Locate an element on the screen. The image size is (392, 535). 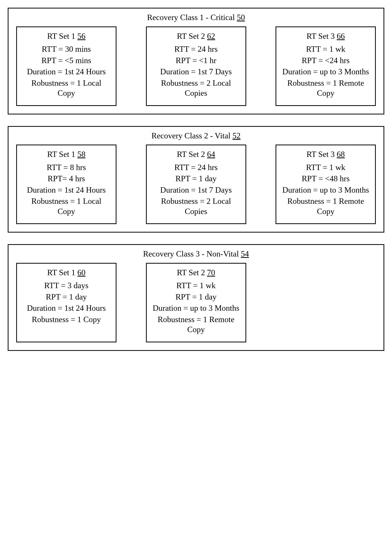
rt-set-2-70: RT Set 2 70 RTT = 1 wk RPT = 1 day Durat… is located at coordinates (196, 303).